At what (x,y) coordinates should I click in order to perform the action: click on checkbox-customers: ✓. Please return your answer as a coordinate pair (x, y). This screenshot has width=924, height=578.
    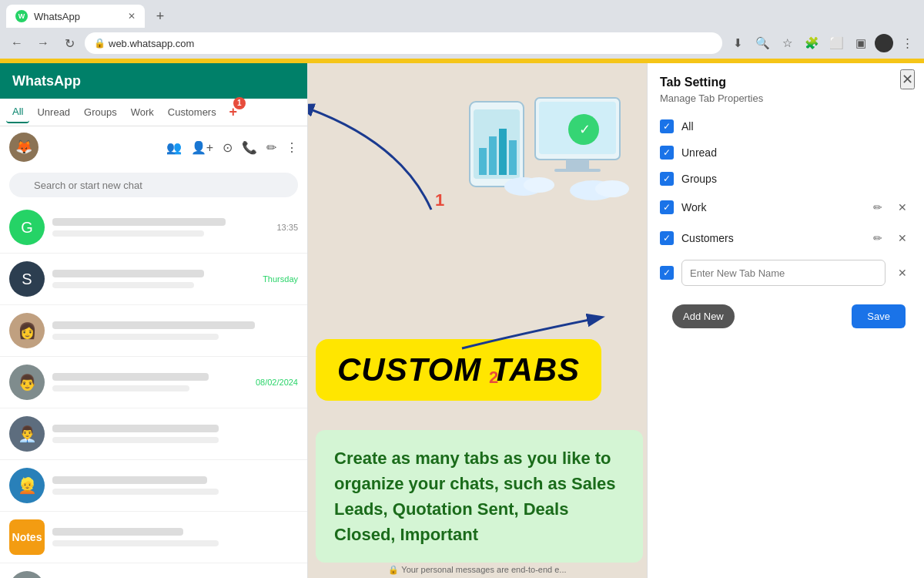
    Looking at the image, I should click on (667, 238).